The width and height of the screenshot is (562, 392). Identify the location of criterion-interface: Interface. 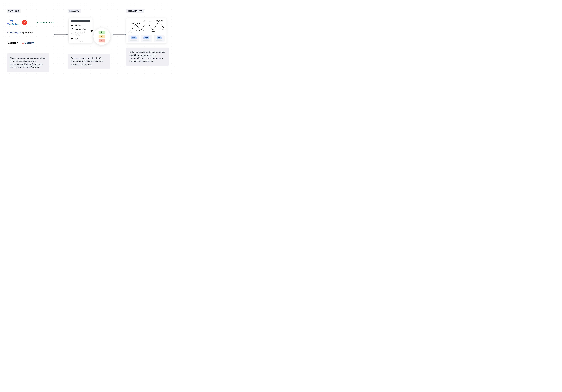
(81, 25).